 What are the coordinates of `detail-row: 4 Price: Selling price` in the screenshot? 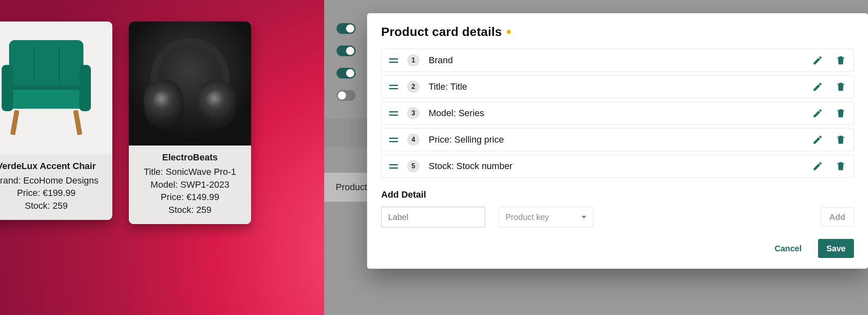 It's located at (618, 140).